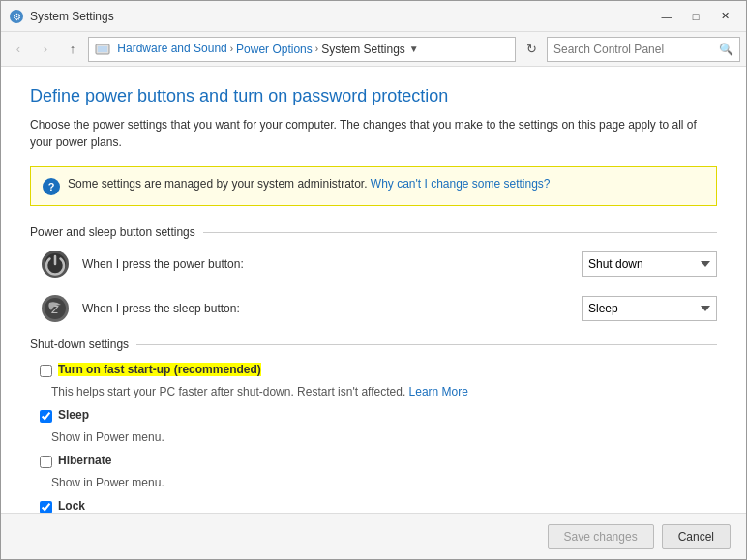 The height and width of the screenshot is (560, 747). Describe the element at coordinates (374, 49) in the screenshot. I see `address-bar: ‹ › ↑ Hardware and Sound › Power Options…` at that location.